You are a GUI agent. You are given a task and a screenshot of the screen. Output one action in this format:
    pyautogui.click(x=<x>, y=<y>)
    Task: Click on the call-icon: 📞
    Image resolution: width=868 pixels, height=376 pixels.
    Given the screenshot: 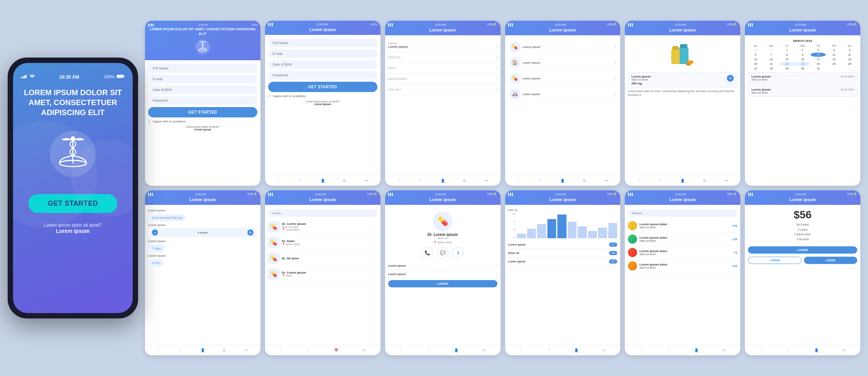 What is the action you would take?
    pyautogui.click(x=427, y=253)
    